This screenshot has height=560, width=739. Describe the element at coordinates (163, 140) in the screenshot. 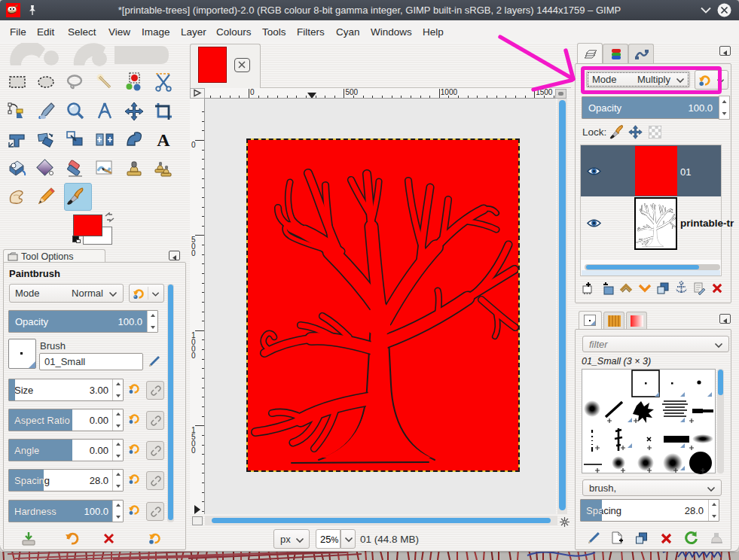

I see `svg-text: A` at that location.